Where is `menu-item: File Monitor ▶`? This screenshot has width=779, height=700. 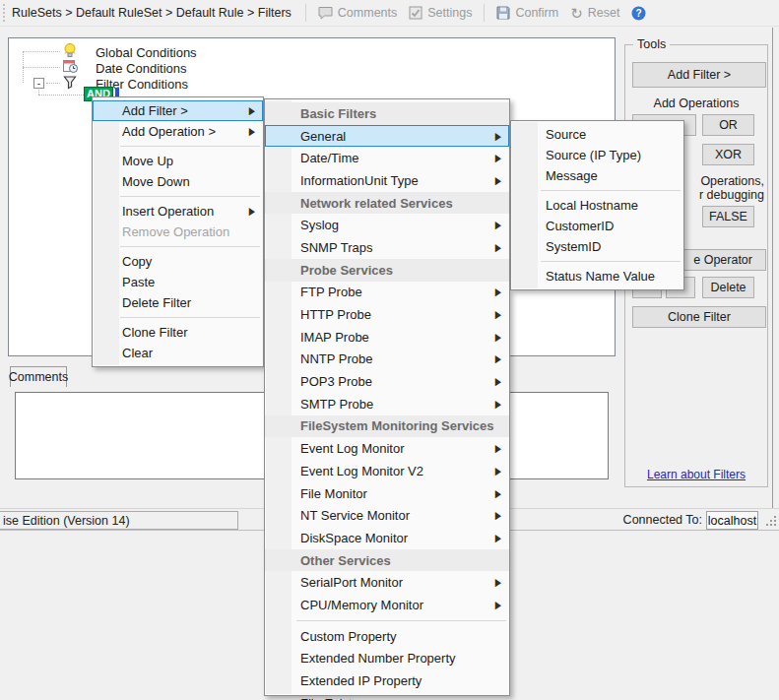
menu-item: File Monitor ▶ is located at coordinates (387, 494).